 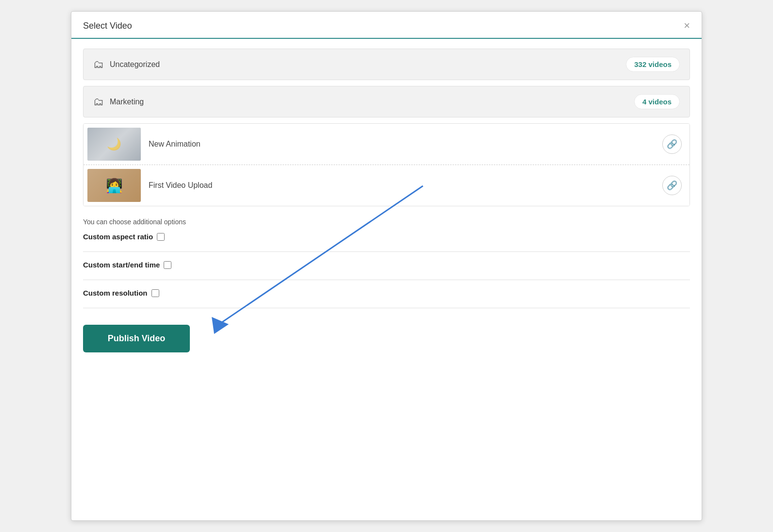 I want to click on video-thumbnail-upload, so click(x=114, y=185).